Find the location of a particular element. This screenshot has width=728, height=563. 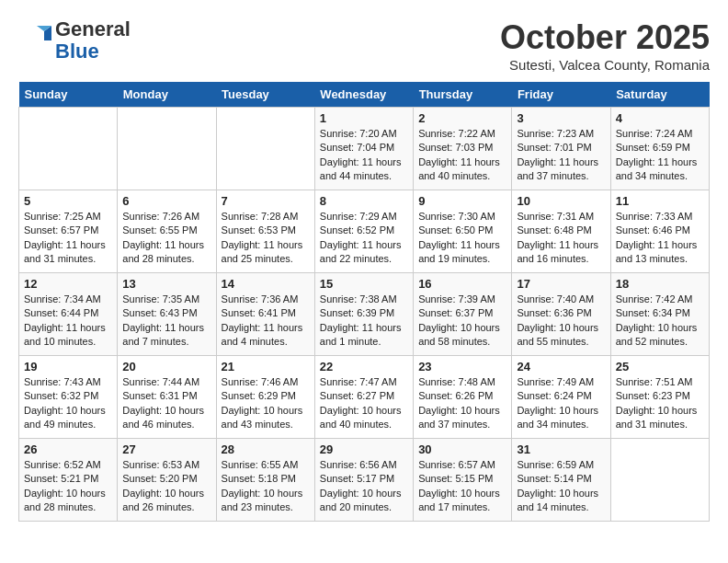

day-info: Sunrise: 6:59 AM Sunset: 5:14 PM Dayligh… is located at coordinates (561, 487).